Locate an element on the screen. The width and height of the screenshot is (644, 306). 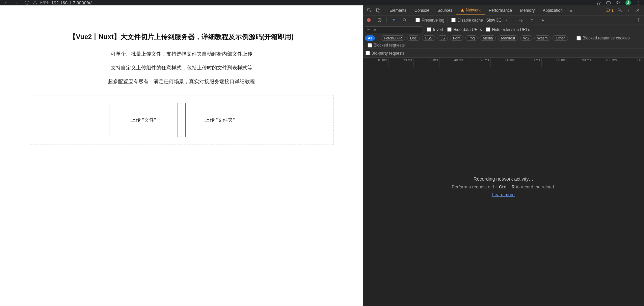
tab-elements: Elements is located at coordinates (398, 10).